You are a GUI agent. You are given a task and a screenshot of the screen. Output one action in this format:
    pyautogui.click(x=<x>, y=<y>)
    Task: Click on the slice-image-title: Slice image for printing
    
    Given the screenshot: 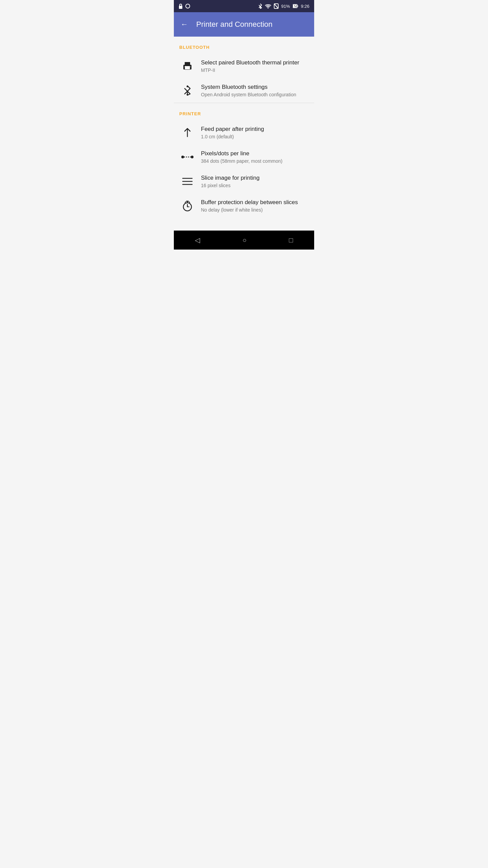 What is the action you would take?
    pyautogui.click(x=255, y=178)
    